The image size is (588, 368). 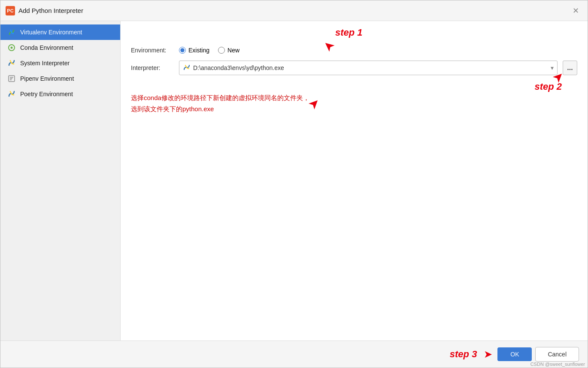 I want to click on sidebar-item-virtualenv-label: Virtualenv Environment, so click(x=51, y=32).